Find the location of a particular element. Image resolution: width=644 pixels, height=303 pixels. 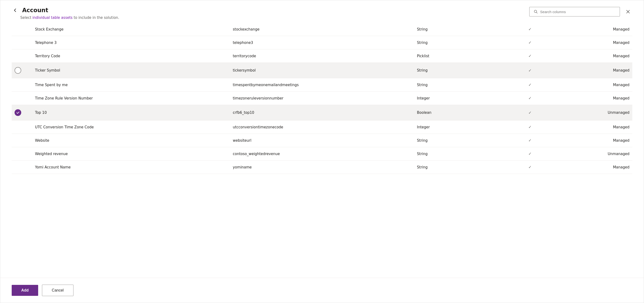

table-row: Stock ExchangestockexchangeString✓Manage… is located at coordinates (322, 30).